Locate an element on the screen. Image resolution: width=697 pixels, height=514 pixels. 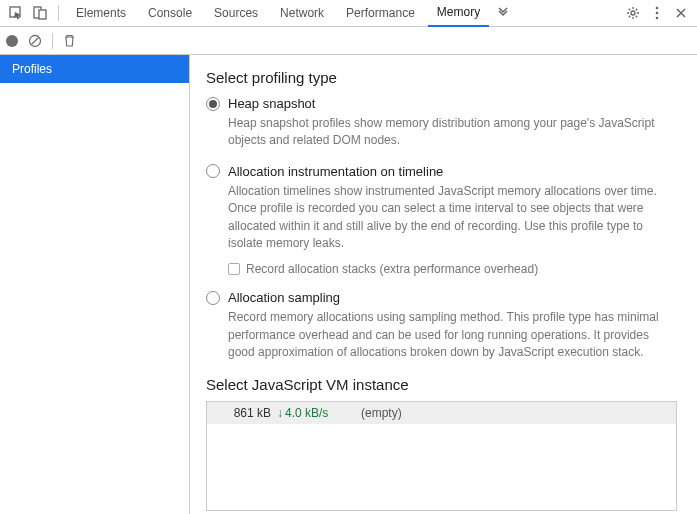
checkbox-record-stacks is located at coordinates (234, 269).